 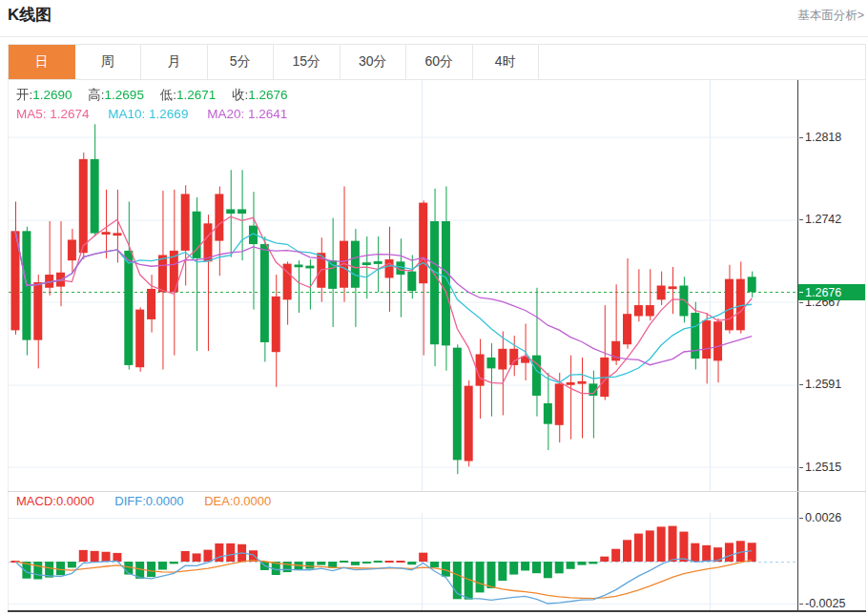 I want to click on tab-4hour: 4时, so click(x=506, y=62).